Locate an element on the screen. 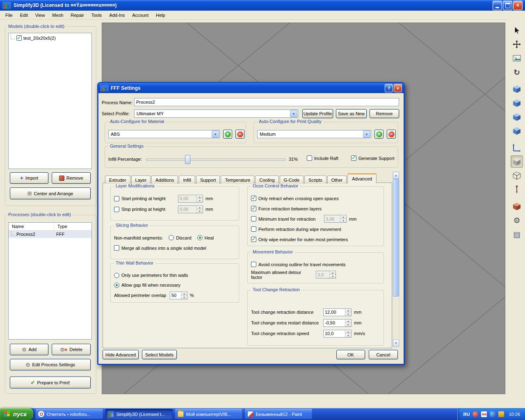  dialog-titlebar: FFF Settings ? × is located at coordinates (251, 88).